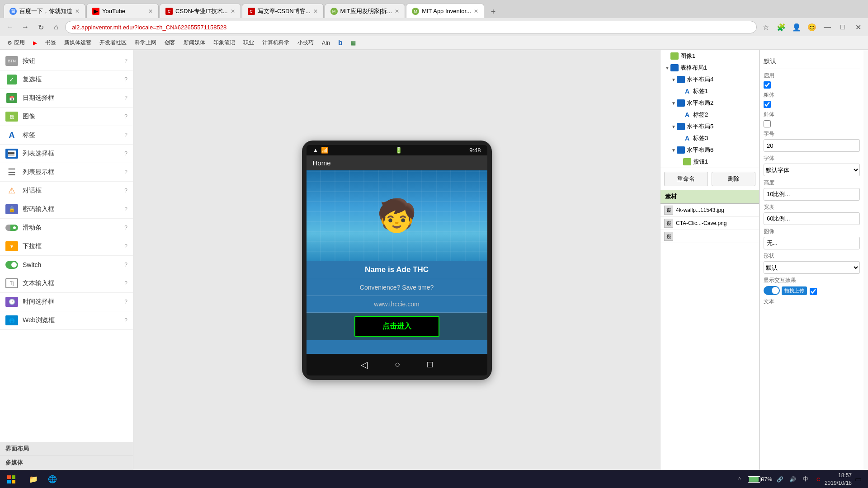 The image size is (868, 488). Describe the element at coordinates (25, 27) in the screenshot. I see `forward-button: →` at that location.